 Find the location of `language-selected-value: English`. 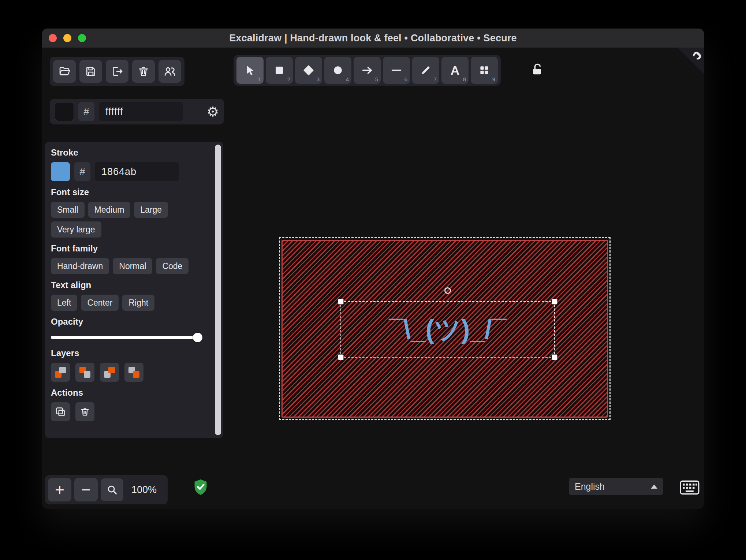

language-selected-value: English is located at coordinates (590, 487).